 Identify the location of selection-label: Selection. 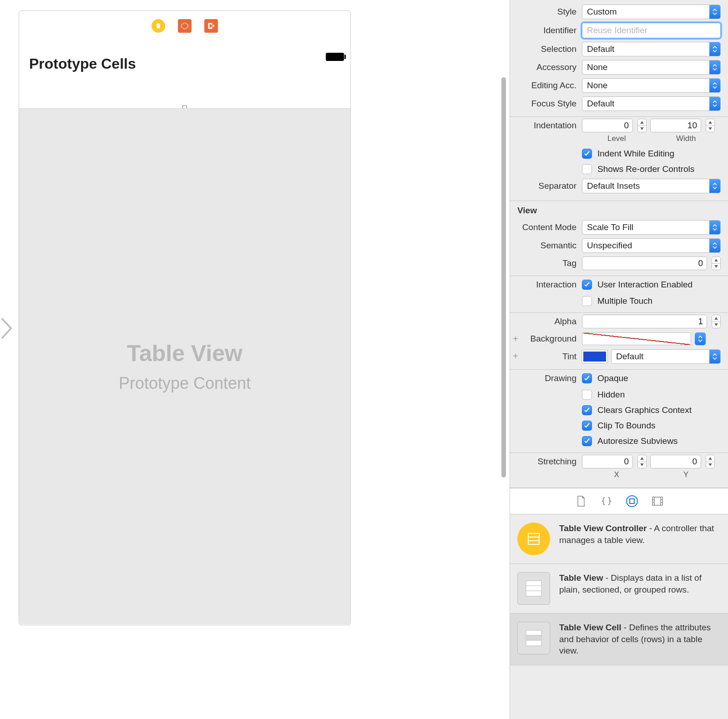
(546, 49).